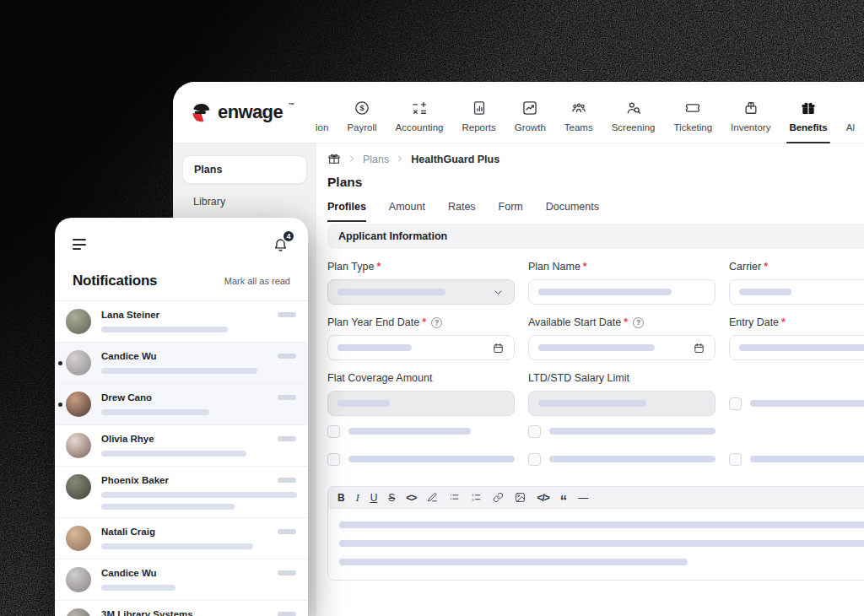 This screenshot has width=864, height=616. I want to click on nav-item-growth: Growth, so click(530, 122).